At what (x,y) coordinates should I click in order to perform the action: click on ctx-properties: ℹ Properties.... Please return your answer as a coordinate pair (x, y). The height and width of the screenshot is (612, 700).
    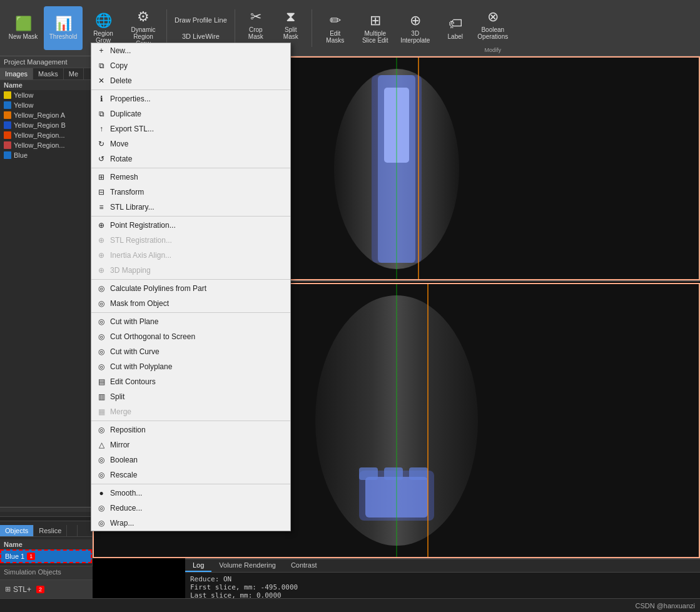
    Looking at the image, I should click on (191, 99).